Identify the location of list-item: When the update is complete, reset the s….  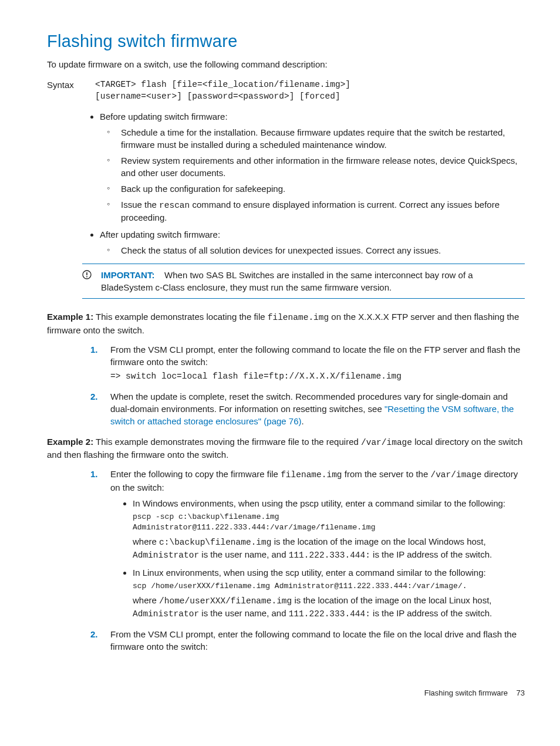
(307, 409).